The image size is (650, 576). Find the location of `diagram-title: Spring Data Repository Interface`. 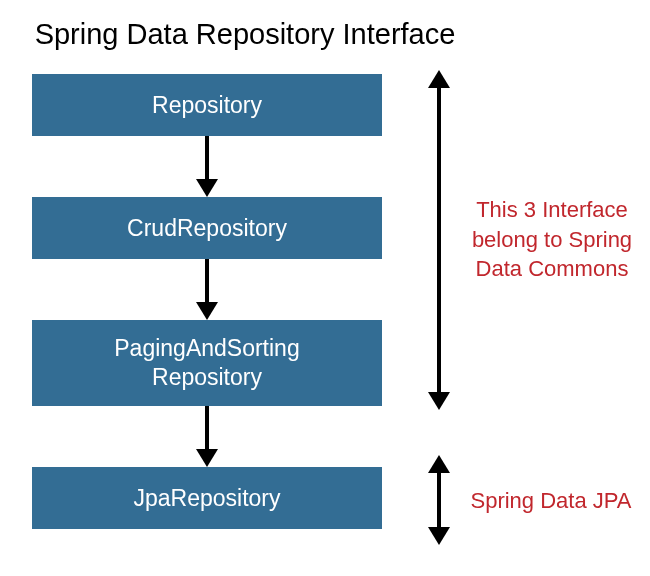

diagram-title: Spring Data Repository Interface is located at coordinates (245, 34).